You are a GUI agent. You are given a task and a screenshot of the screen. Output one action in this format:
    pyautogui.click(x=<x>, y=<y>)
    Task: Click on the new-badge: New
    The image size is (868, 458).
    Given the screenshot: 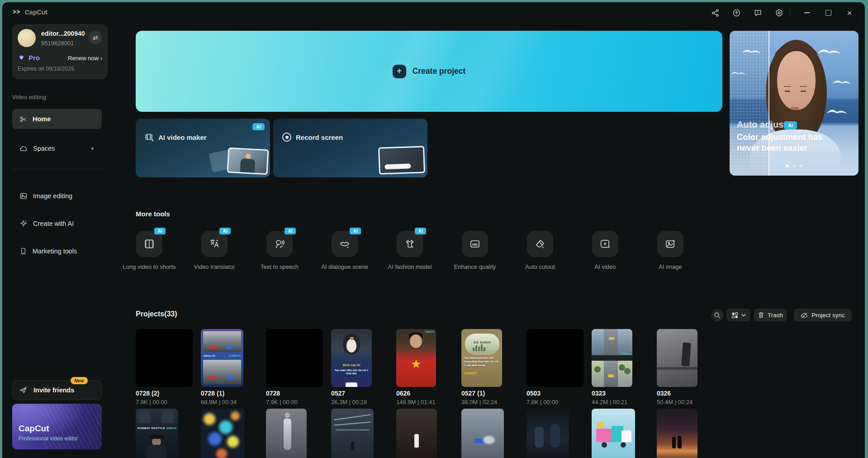 What is the action you would take?
    pyautogui.click(x=79, y=381)
    